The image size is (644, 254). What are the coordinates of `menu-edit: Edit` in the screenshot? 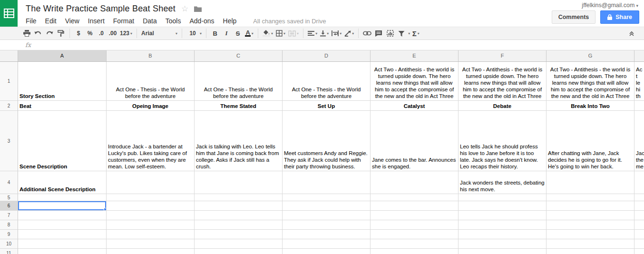 It's located at (51, 21).